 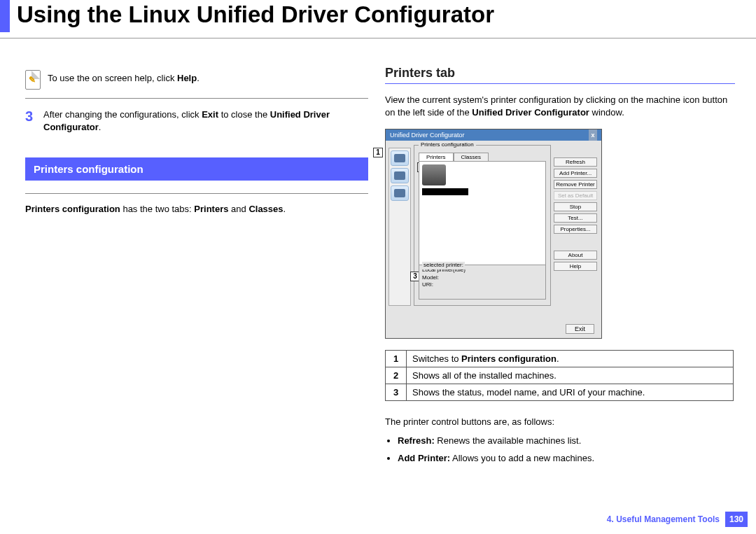 What do you see at coordinates (378, 38) in the screenshot?
I see `divider-top` at bounding box center [378, 38].